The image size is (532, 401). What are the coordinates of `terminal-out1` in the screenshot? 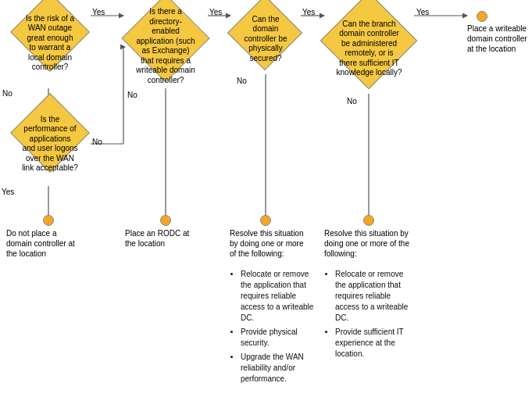 It's located at (482, 16).